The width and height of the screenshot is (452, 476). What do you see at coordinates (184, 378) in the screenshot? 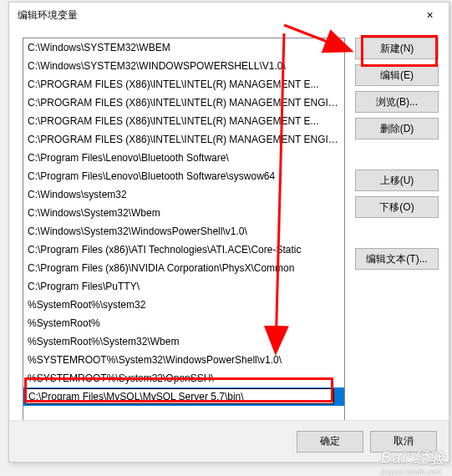
I see `path-list-item: %SYSTEMROOT%\System32\OpenSSH\` at bounding box center [184, 378].